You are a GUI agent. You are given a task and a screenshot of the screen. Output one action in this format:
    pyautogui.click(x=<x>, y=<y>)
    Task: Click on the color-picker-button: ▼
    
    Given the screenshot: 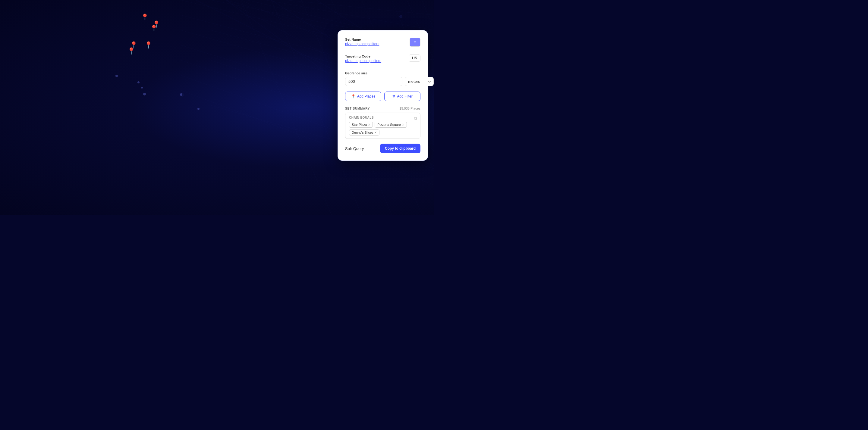 What is the action you would take?
    pyautogui.click(x=415, y=42)
    